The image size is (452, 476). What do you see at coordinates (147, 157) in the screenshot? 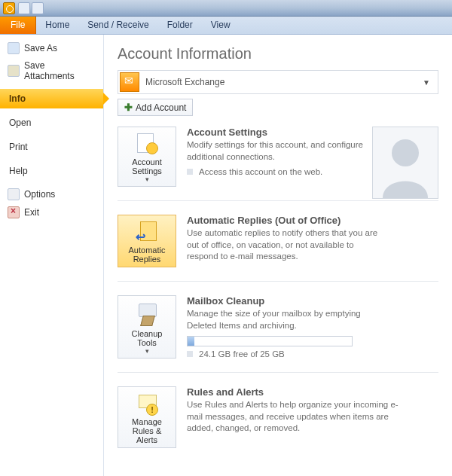
I see `account-settings-button: Account Settings ▾` at bounding box center [147, 157].